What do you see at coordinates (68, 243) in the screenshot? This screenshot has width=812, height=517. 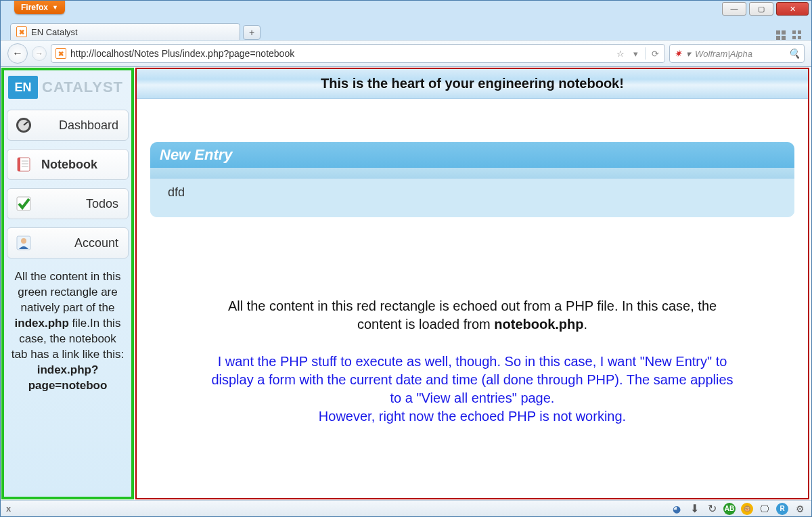 I see `sidebar-item-account: Account` at bounding box center [68, 243].